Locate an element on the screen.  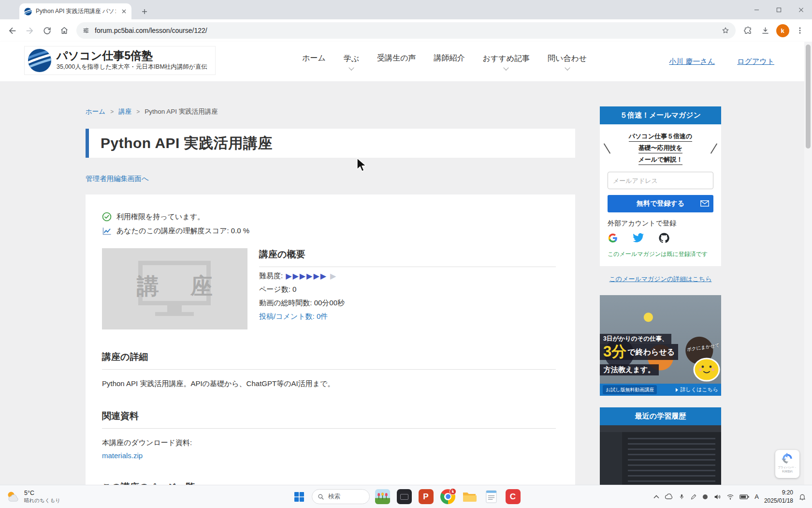
notepad-icon is located at coordinates (491, 497).